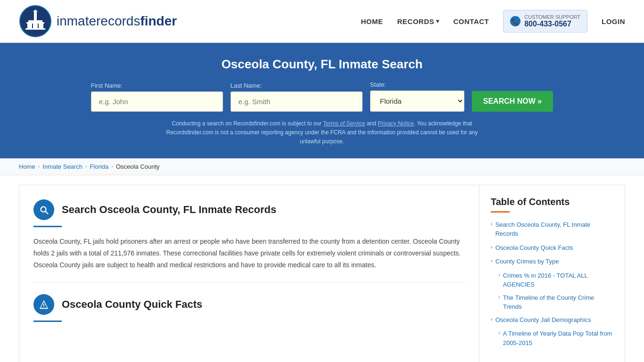  Describe the element at coordinates (39, 166) in the screenshot. I see `breadcrumb-sep-1: ›` at that location.